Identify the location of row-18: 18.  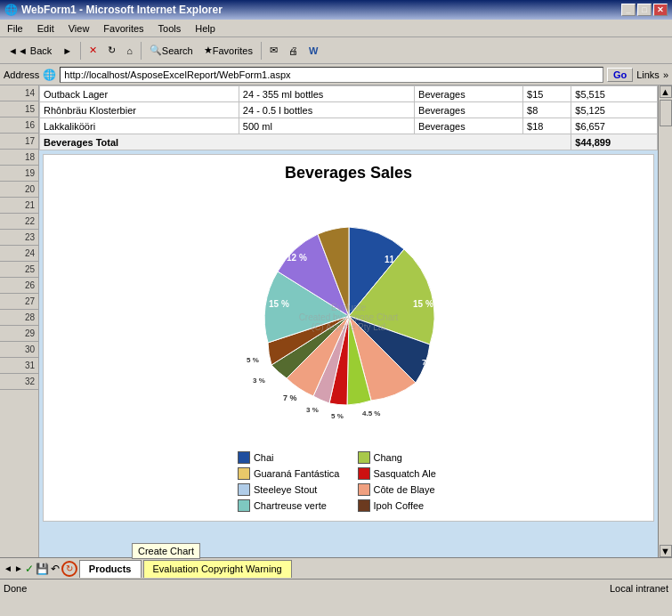
(20, 158).